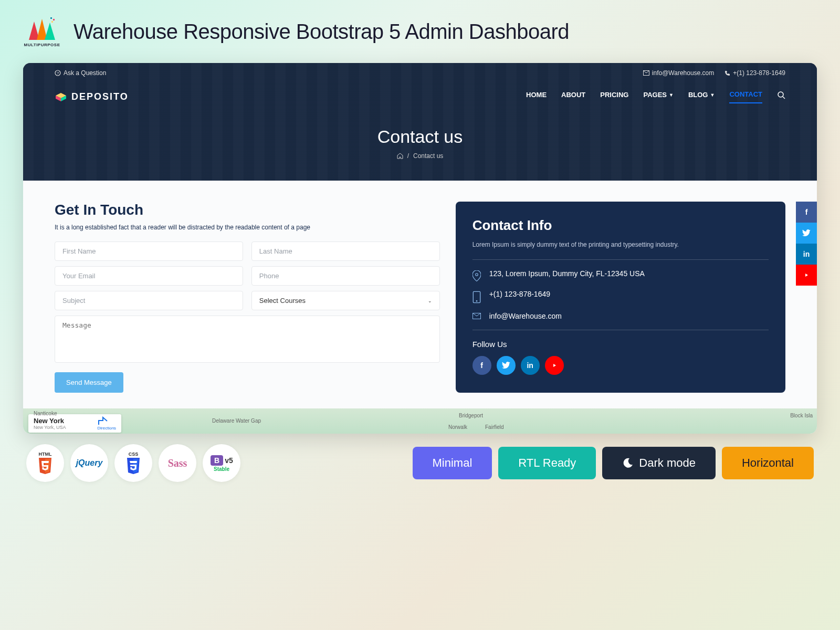  Describe the element at coordinates (420, 421) in the screenshot. I see `map-preview: Nanticoke Delaware Water Gap Bridgeport …` at that location.